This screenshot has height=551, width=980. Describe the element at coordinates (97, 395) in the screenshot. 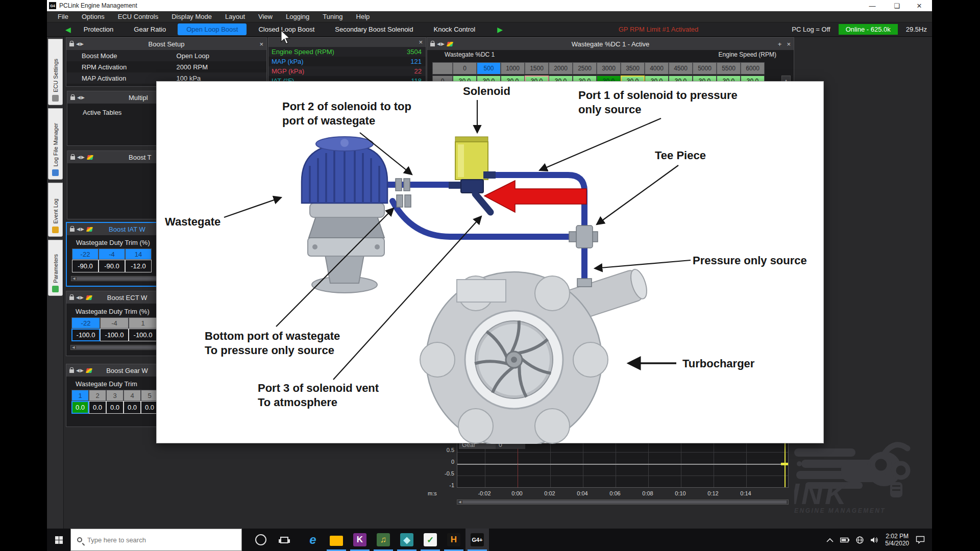

I see `trim-col-header: 2` at that location.